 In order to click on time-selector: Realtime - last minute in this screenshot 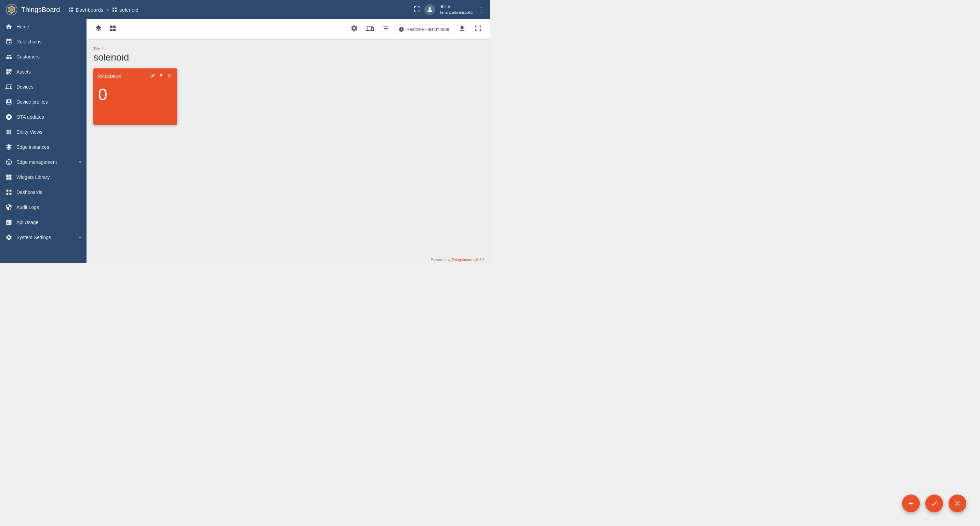, I will do `click(424, 30)`.